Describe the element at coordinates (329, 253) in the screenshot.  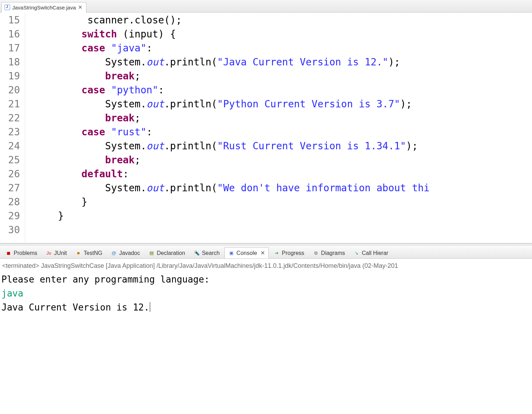
I see `view-tab-diagrams: ⧉Diagrams` at that location.